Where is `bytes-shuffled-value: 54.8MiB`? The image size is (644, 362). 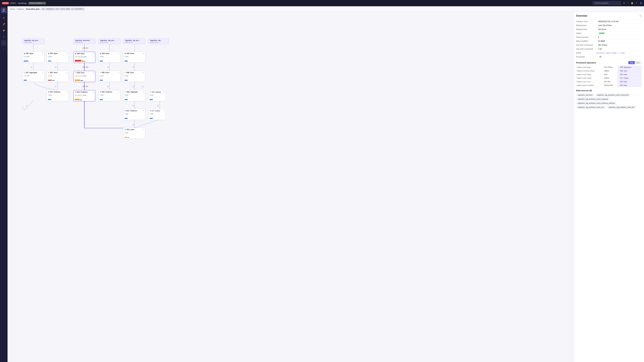 bytes-shuffled-value: 54.8MiB is located at coordinates (602, 41).